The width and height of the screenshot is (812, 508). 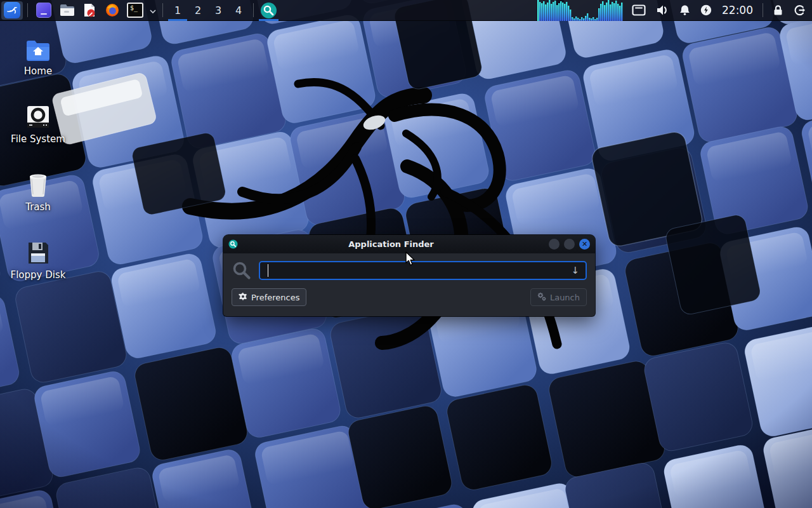 I want to click on window-title: Application Finder, so click(x=391, y=244).